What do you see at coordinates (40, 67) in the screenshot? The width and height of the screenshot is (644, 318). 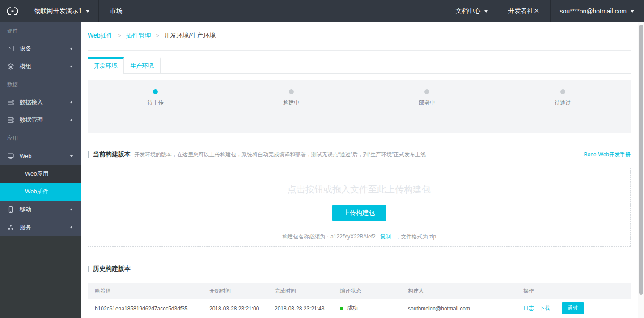 I see `sidebar-item-module: 模组` at bounding box center [40, 67].